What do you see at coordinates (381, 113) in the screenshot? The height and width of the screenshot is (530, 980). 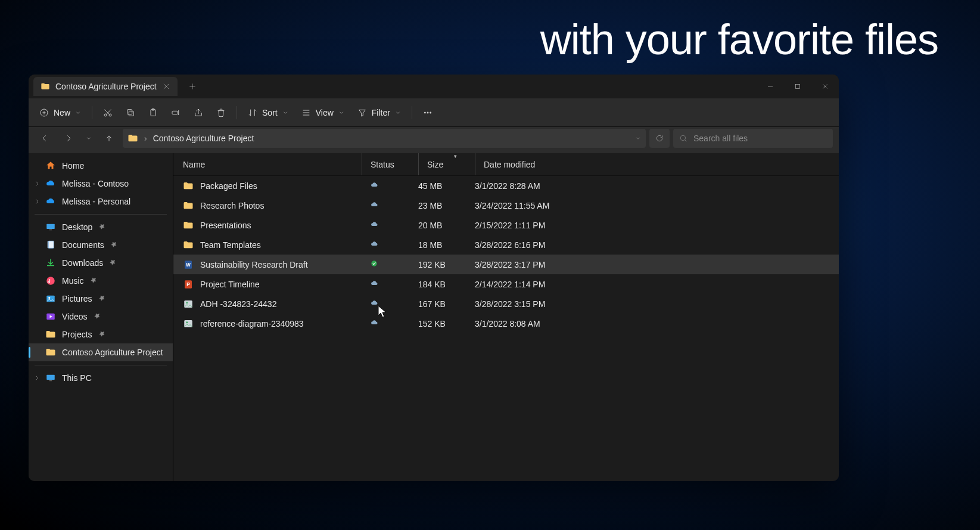 I see `filter-label: Filter` at bounding box center [381, 113].